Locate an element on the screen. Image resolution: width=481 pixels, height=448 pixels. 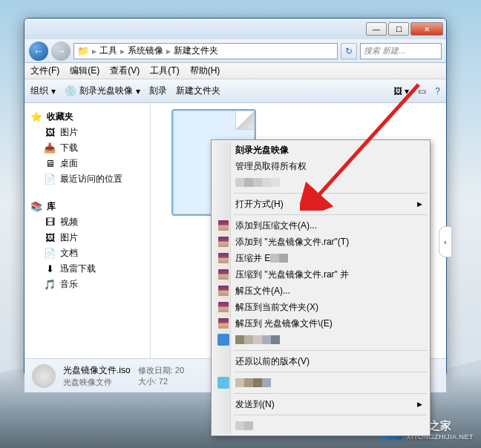
close-button: ✕ is located at coordinates (427, 29).